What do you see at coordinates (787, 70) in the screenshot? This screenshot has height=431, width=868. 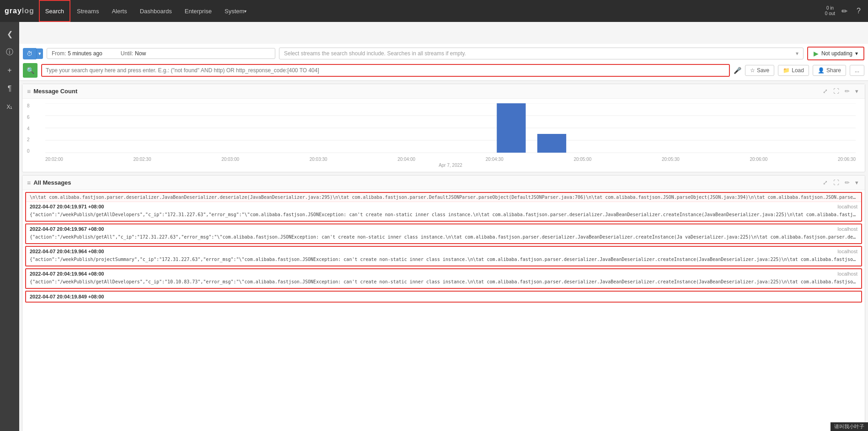 I see `folder-icon: 📁` at bounding box center [787, 70].